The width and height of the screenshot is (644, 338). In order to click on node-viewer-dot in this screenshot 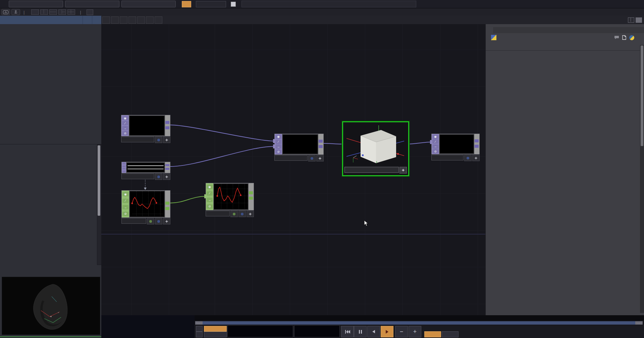, I will do `click(151, 221)`.